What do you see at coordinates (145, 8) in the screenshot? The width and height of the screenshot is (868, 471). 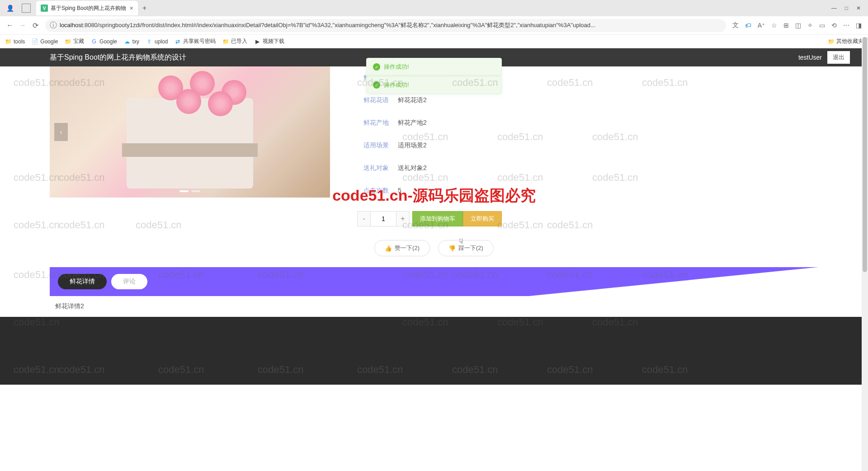 I see `new-tab-button: +` at bounding box center [145, 8].